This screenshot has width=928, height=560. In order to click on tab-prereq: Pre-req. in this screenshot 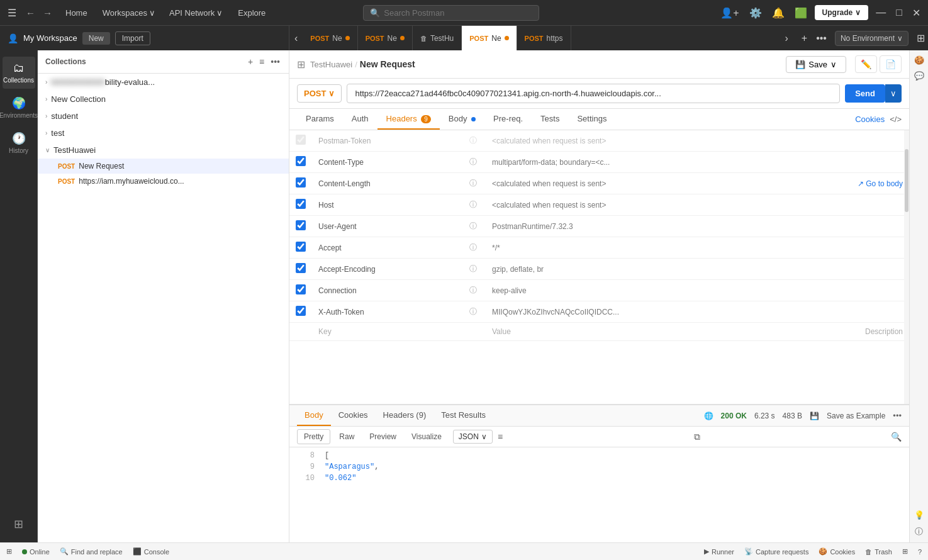, I will do `click(508, 120)`.